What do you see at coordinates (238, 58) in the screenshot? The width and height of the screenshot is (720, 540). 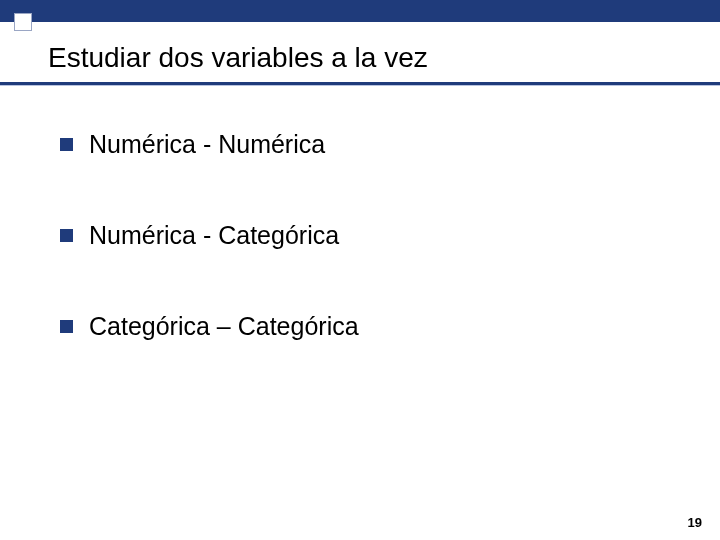 I see `slide-title: Estudiar dos variables a la vez` at bounding box center [238, 58].